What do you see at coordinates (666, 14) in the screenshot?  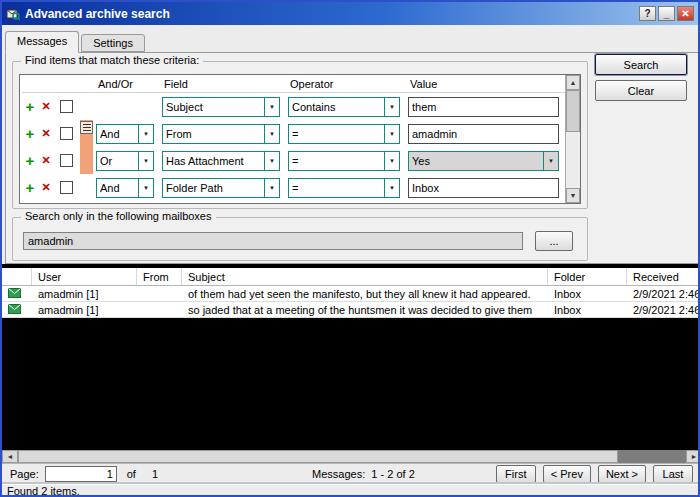 I see `minimize-button: _` at bounding box center [666, 14].